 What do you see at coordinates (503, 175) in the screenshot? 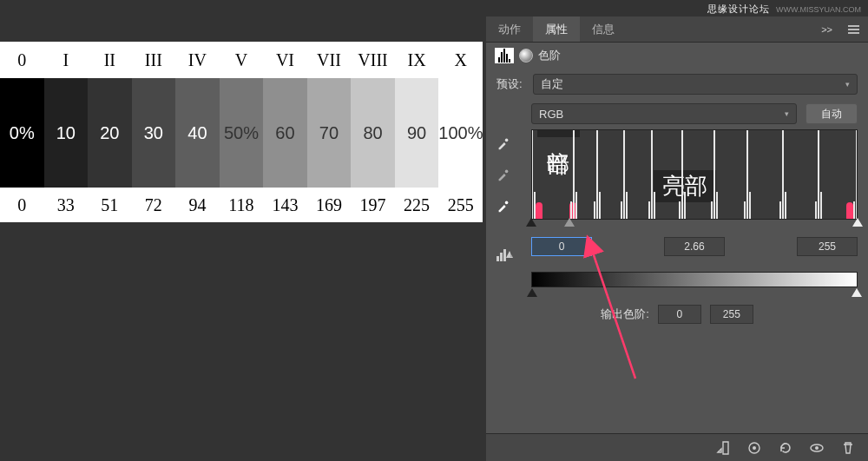
I see `eyedropper-tools` at bounding box center [503, 175].